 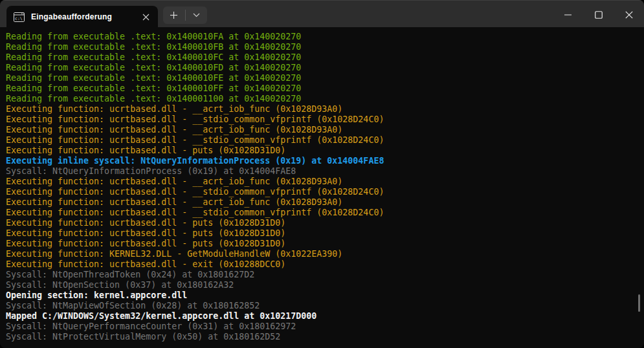 I want to click on terminal-line: Executing function: ucrtbased.dll - exit…, so click(x=325, y=265).